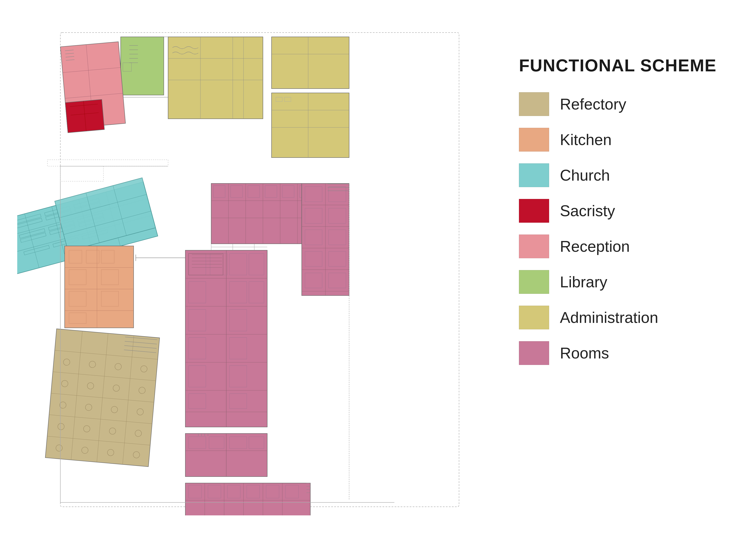  What do you see at coordinates (583, 282) in the screenshot?
I see `legend-label-library: Library` at bounding box center [583, 282].